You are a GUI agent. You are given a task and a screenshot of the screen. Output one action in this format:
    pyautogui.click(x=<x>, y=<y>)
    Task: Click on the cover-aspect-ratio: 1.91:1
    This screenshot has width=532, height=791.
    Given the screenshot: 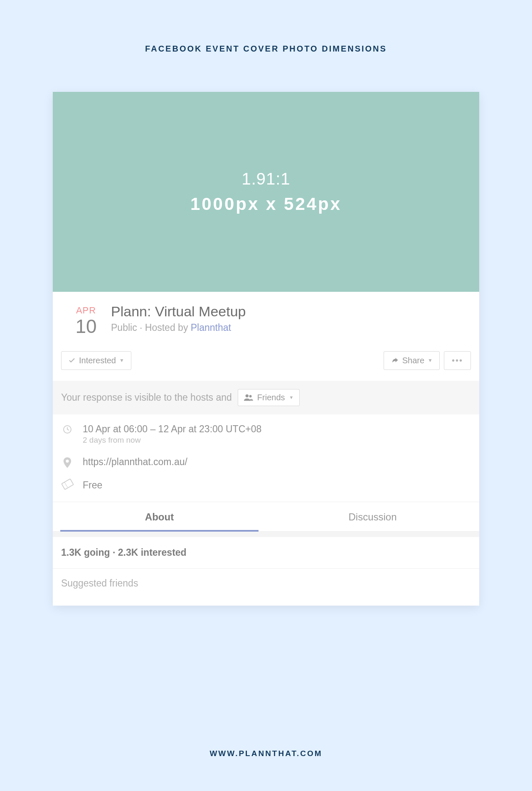 What is the action you would take?
    pyautogui.click(x=266, y=179)
    